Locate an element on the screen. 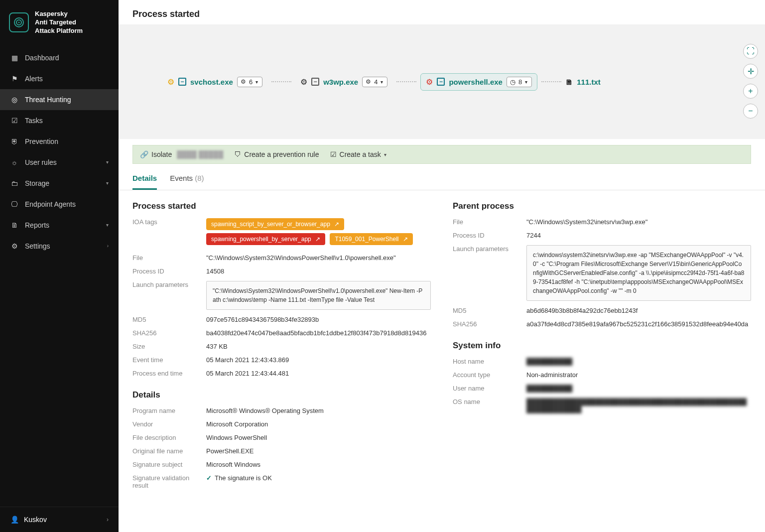  target-icon: ◎ is located at coordinates (14, 100).